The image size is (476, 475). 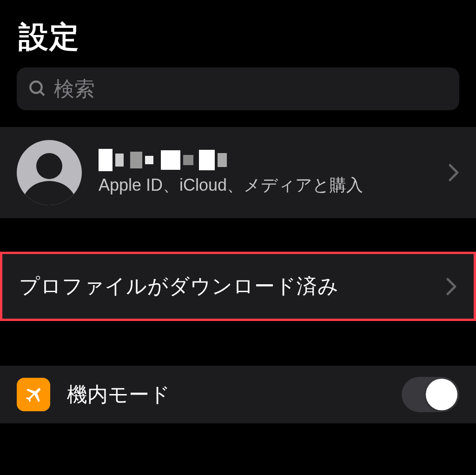 I want to click on airplane-icon, so click(x=33, y=395).